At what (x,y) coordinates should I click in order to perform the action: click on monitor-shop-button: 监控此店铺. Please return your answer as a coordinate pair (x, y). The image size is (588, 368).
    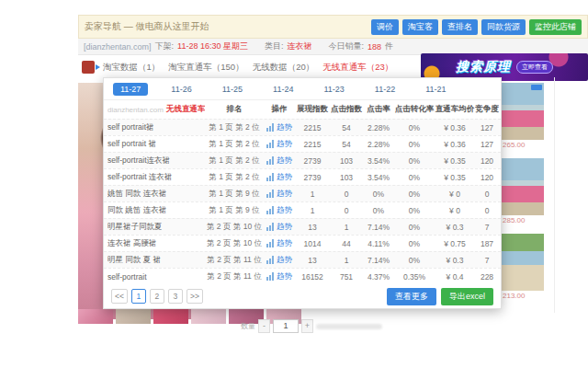
    Looking at the image, I should click on (555, 28).